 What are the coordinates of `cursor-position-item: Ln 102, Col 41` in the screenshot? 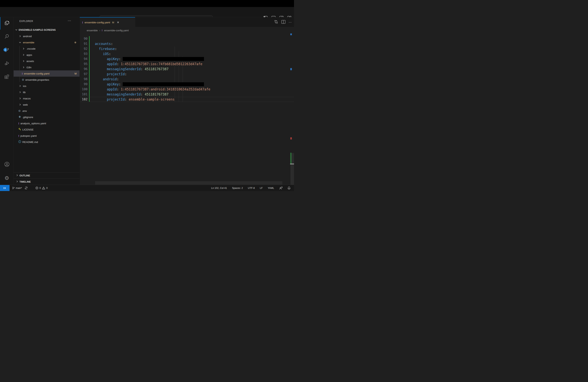 It's located at (219, 188).